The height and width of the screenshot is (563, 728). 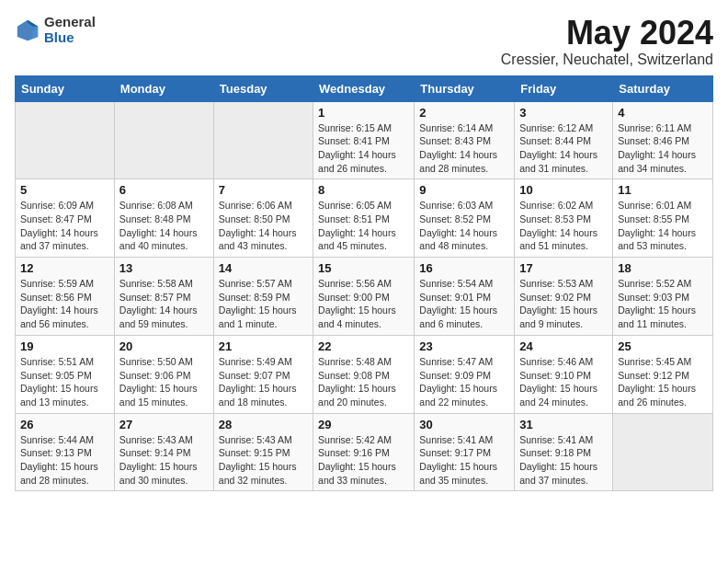 What do you see at coordinates (564, 219) in the screenshot?
I see `calendar-cell: 10Sunrise: 6:02 AM Sunset: 8:53 PM Dayli…` at bounding box center [564, 219].